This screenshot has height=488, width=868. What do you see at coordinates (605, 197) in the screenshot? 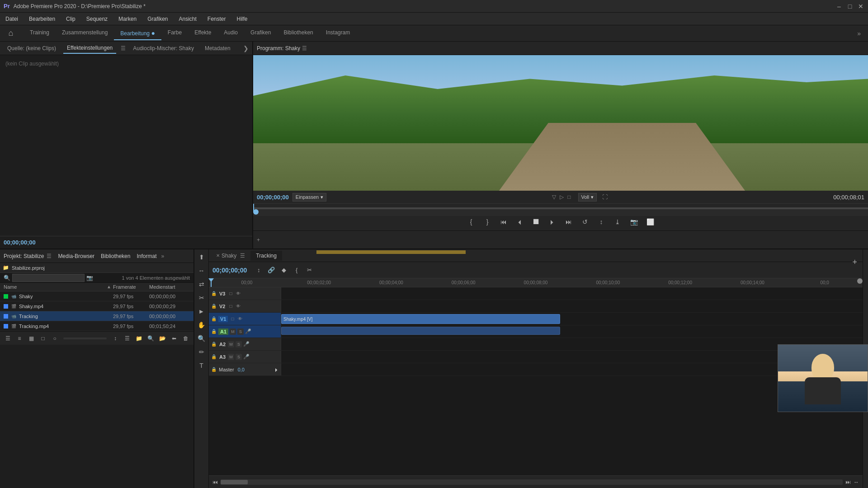
I see `monitor-zoom-btn: ⛶` at bounding box center [605, 197].